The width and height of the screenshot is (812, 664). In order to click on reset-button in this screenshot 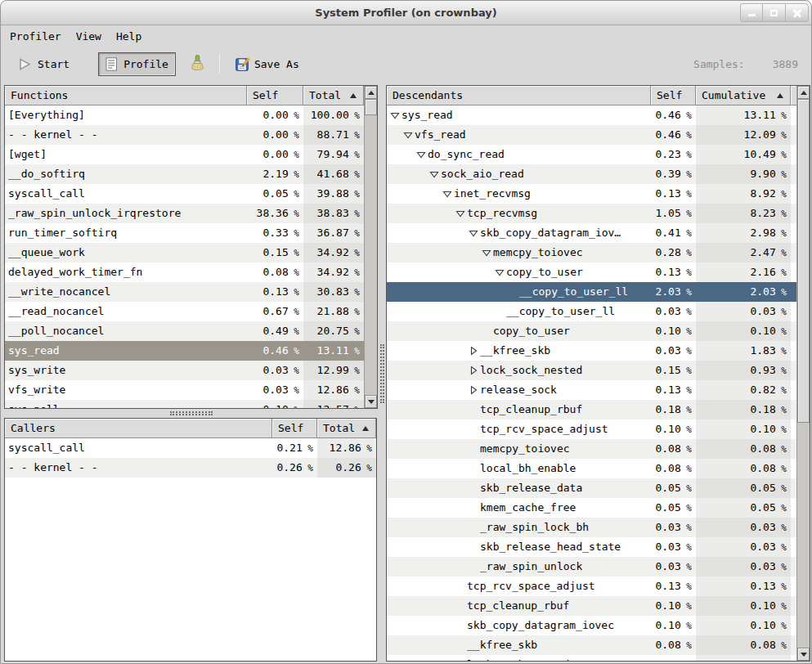, I will do `click(198, 64)`.